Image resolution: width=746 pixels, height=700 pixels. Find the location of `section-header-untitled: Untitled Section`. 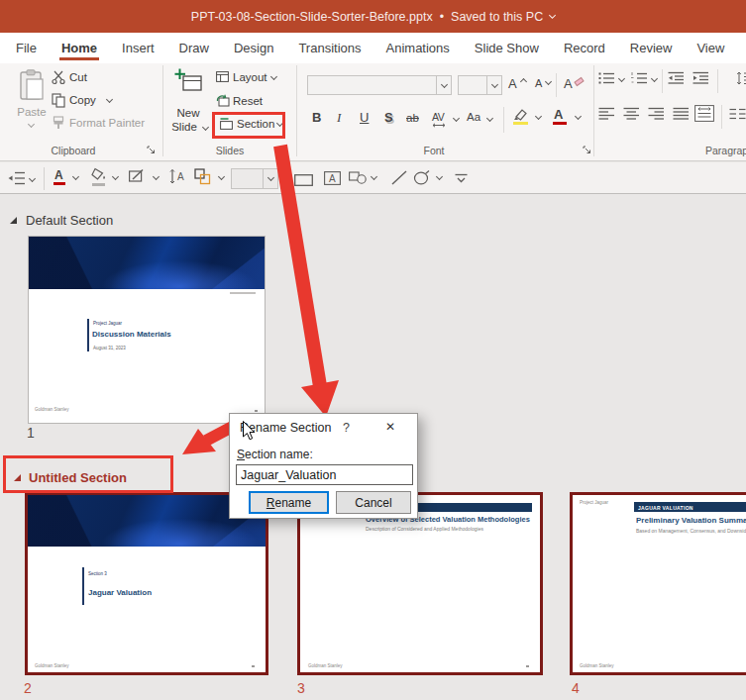

section-header-untitled: Untitled Section is located at coordinates (93, 477).